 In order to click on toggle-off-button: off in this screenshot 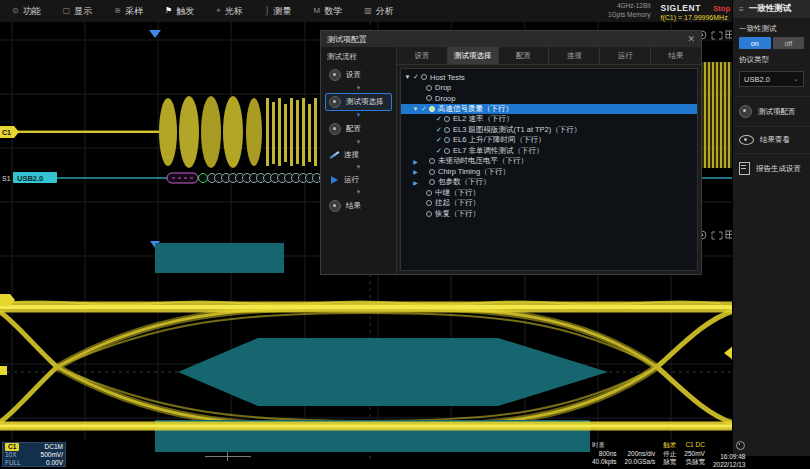, I will do `click(789, 43)`.